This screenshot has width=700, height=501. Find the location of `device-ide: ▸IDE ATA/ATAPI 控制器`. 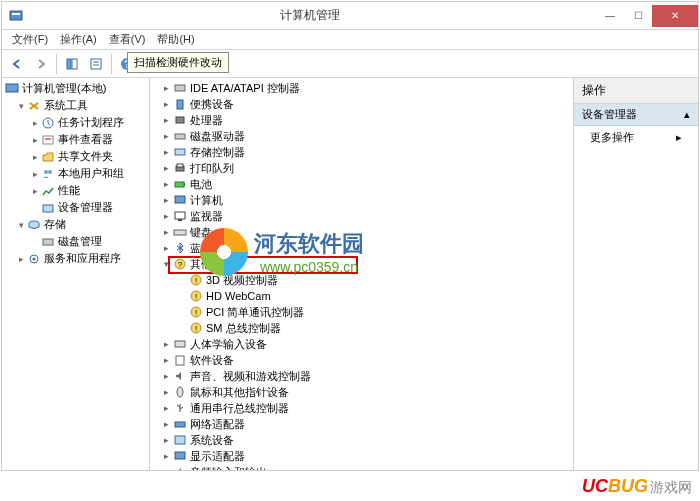

device-ide: ▸IDE ATA/ATAPI 控制器 is located at coordinates (366, 88).